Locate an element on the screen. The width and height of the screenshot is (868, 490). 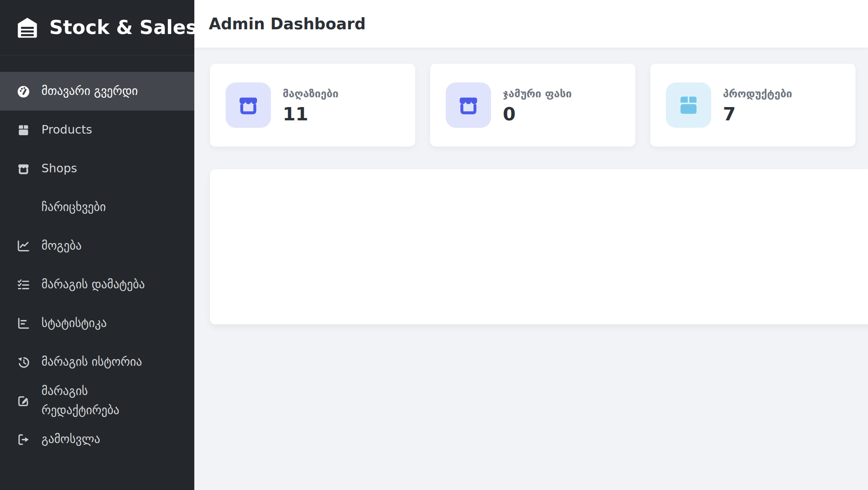
history-icon is located at coordinates (23, 362).